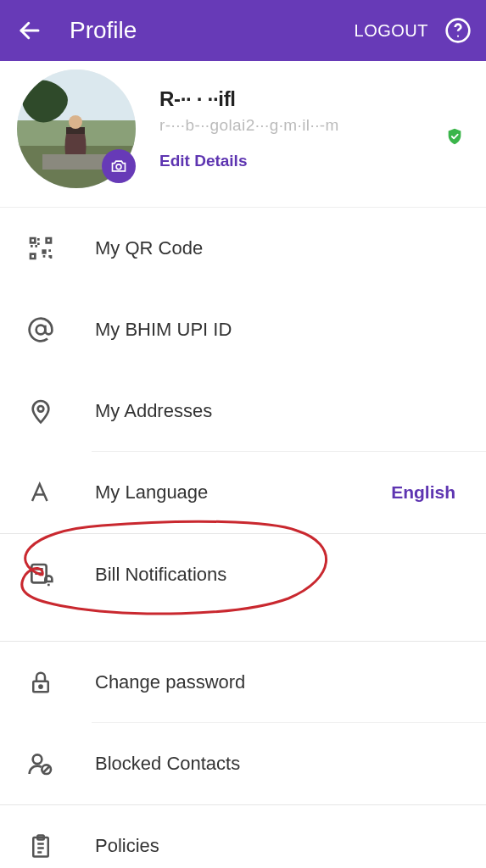 This screenshot has width=486, height=868. Describe the element at coordinates (41, 248) in the screenshot. I see `qr-code-icon` at that location.